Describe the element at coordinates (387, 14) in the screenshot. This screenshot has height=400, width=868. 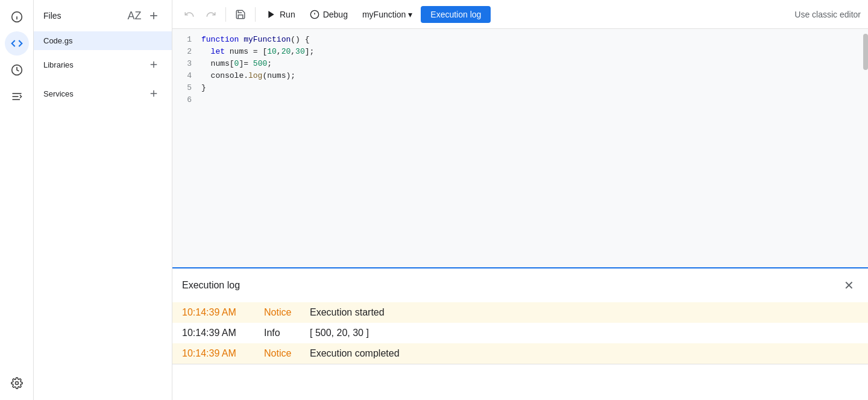
I see `function-selector: myFunction ▾` at that location.